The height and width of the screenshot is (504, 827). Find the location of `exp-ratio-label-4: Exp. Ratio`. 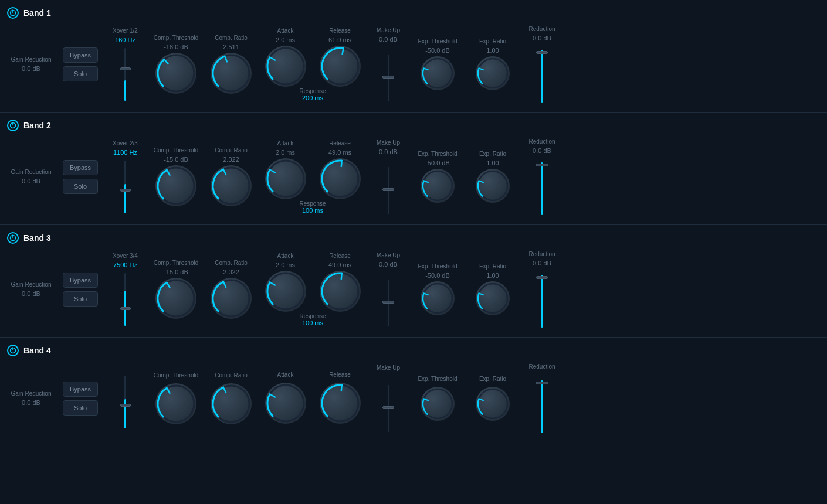

exp-ratio-label-4: Exp. Ratio is located at coordinates (493, 379).